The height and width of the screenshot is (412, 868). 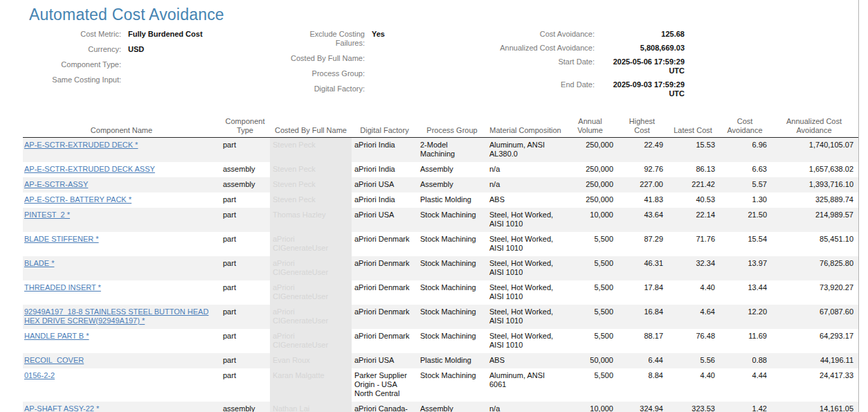 I want to click on table-row: 92949A197_18-8 STAINLESS STEEL BUTTON HE…, so click(x=440, y=317).